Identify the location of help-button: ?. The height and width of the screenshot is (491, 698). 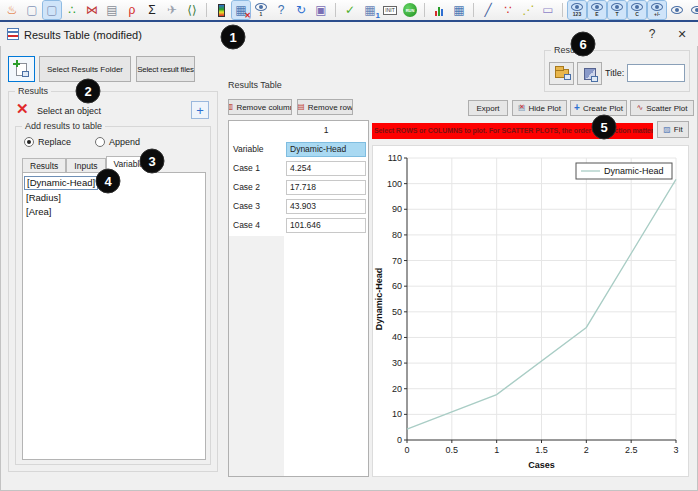
(652, 34).